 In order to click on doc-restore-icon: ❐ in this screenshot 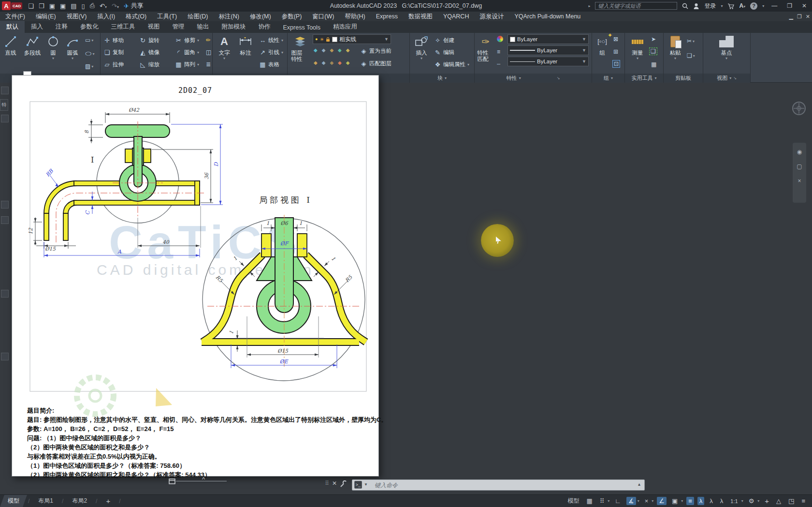, I will do `click(799, 16)`.